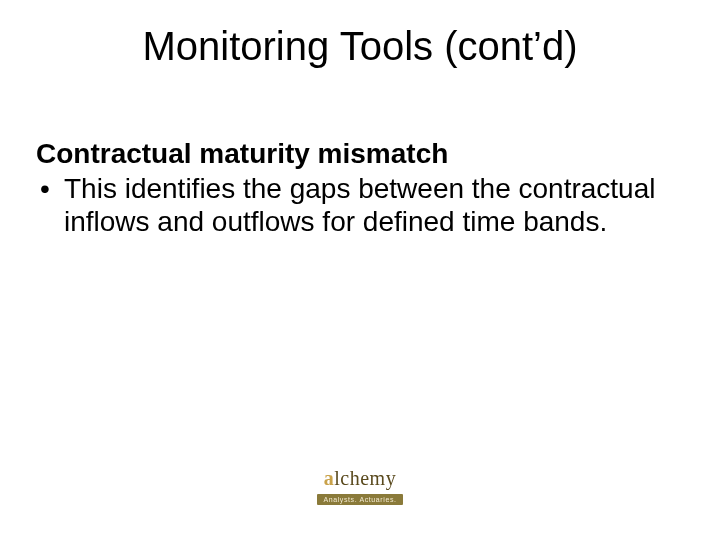 This screenshot has width=720, height=540. Describe the element at coordinates (358, 154) in the screenshot. I see `subheading: Contractual maturity mismatch` at that location.